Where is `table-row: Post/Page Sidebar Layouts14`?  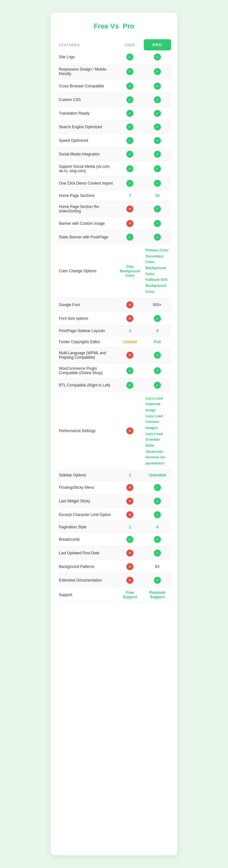 table-row: Post/Page Sidebar Layouts14 is located at coordinates (114, 331).